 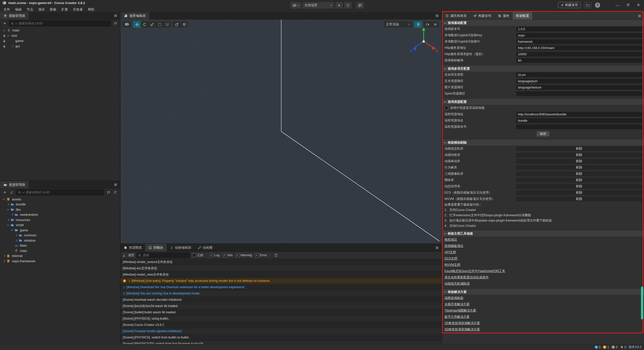 I want to click on field-input-远程资源包名: bundle, so click(x=579, y=121).